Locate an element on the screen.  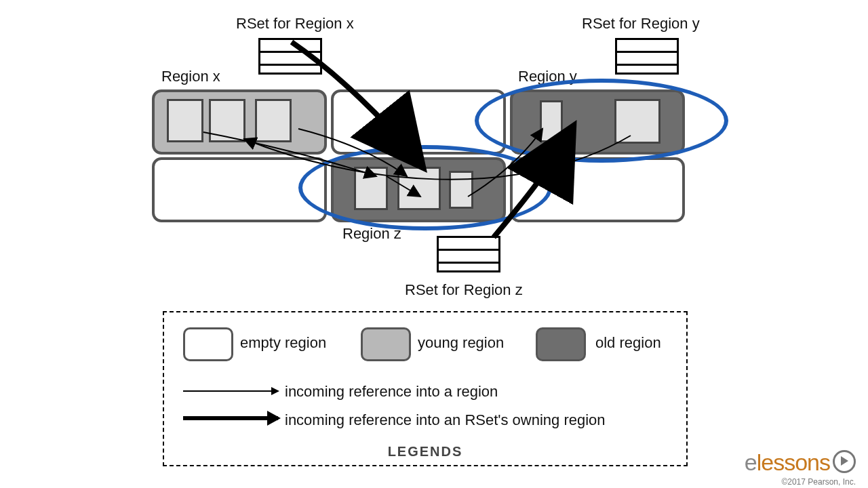
copyright-text: ©2017 Pearson, Inc. is located at coordinates (818, 482).